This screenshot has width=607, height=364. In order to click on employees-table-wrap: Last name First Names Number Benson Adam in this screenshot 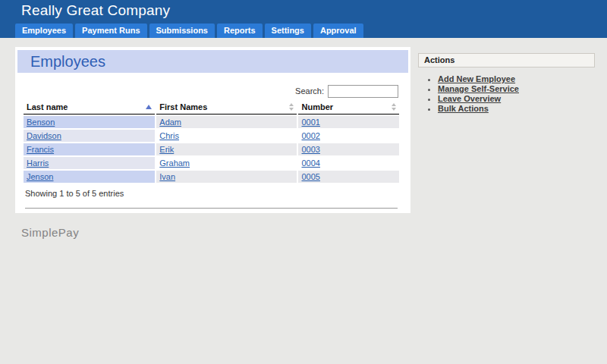, I will do `click(211, 142)`.